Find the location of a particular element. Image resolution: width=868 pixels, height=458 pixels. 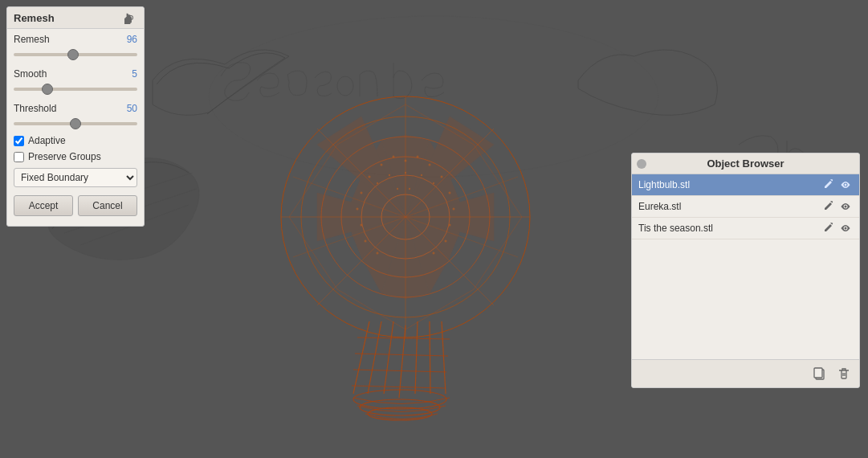

preserve-groups-row: Preserve Groups is located at coordinates (75, 157).